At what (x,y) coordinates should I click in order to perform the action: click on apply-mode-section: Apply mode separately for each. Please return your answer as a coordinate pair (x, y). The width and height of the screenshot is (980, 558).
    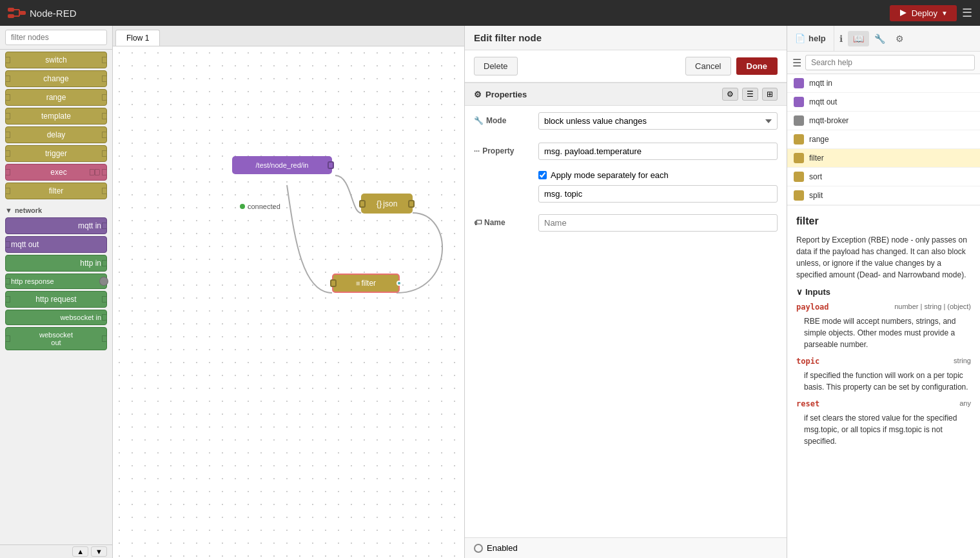
    Looking at the image, I should click on (625, 187).